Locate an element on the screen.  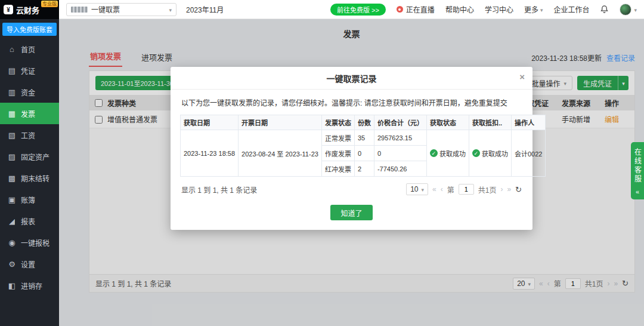
sidebar-item-label: 一键报税 is located at coordinates (35, 242).